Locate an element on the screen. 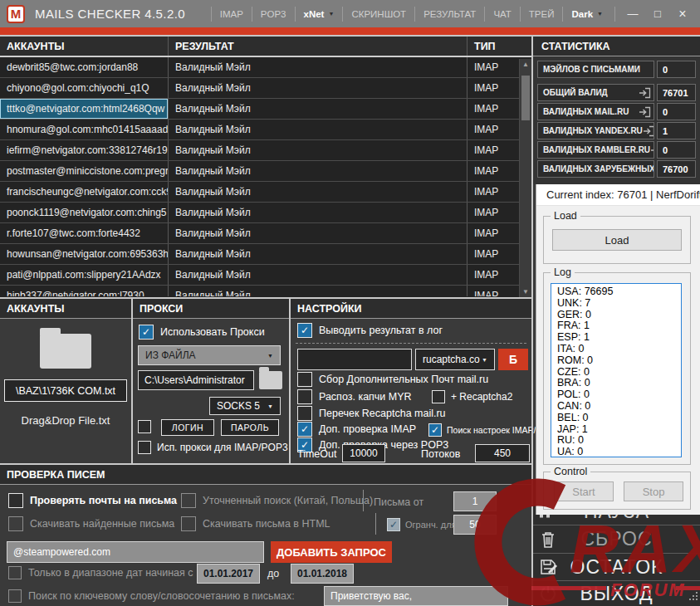 This screenshot has height=606, width=700. stop-button: Stop is located at coordinates (653, 491).